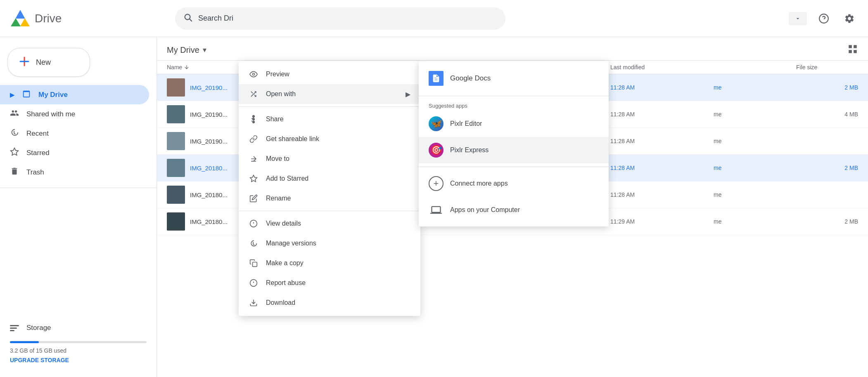 The image size is (868, 377). Describe the element at coordinates (88, 19) in the screenshot. I see `logo-area: Drive` at that location.